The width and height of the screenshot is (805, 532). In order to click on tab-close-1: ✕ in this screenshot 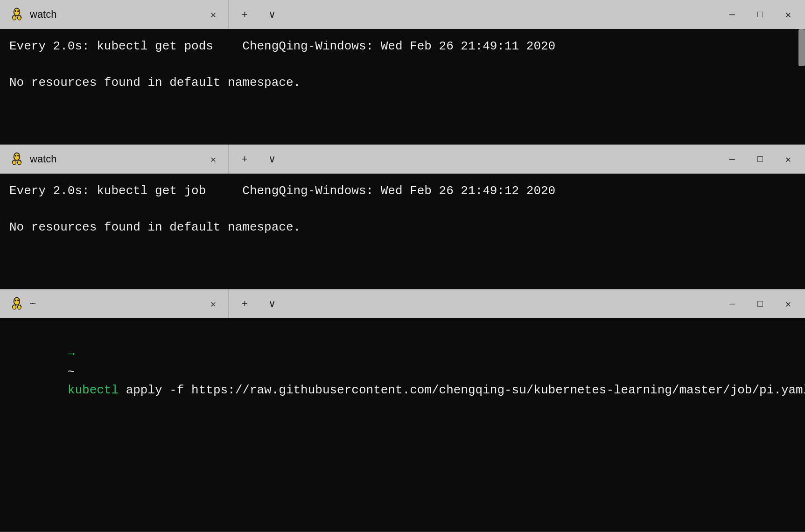, I will do `click(213, 15)`.